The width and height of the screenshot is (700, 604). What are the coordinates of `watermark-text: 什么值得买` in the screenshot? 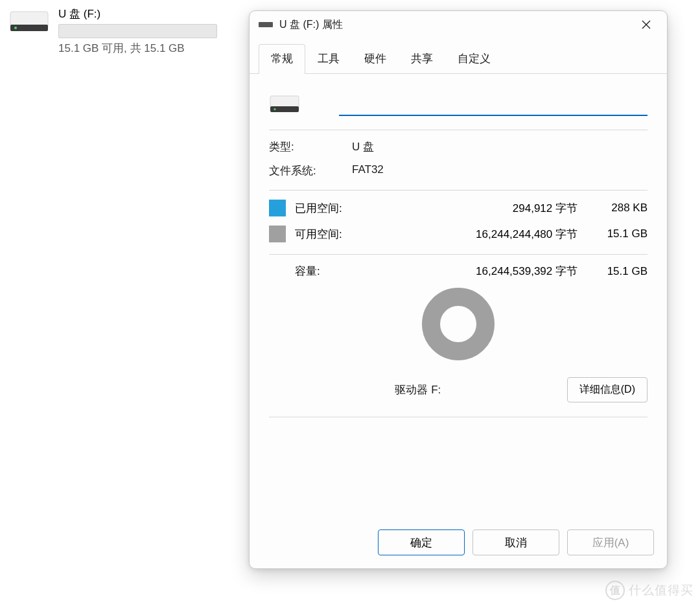 It's located at (661, 590).